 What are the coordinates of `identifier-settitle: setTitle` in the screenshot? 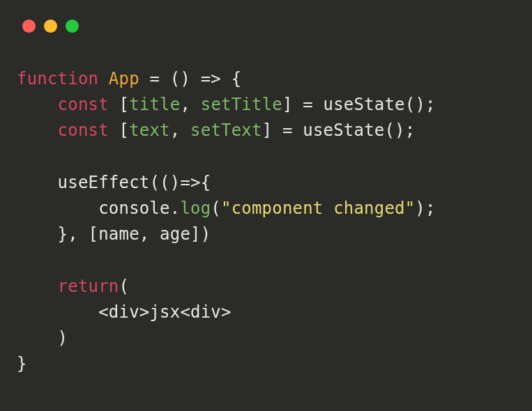 It's located at (241, 104).